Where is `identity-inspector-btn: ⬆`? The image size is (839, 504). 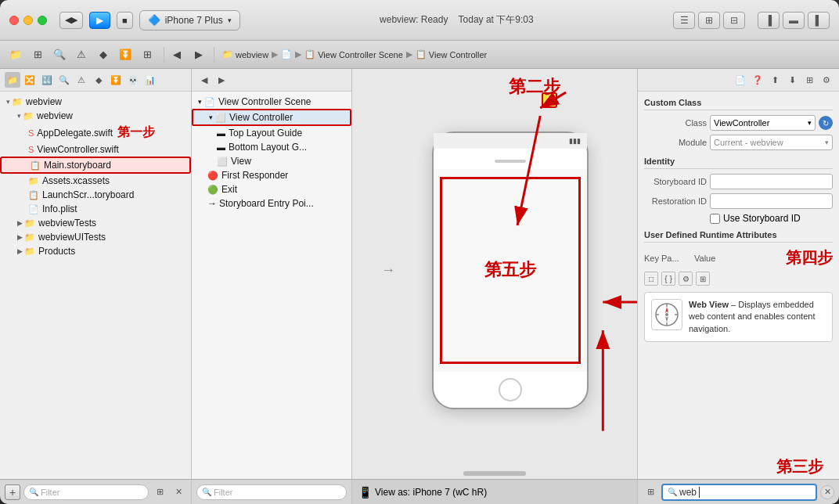 identity-inspector-btn: ⬆ is located at coordinates (775, 80).